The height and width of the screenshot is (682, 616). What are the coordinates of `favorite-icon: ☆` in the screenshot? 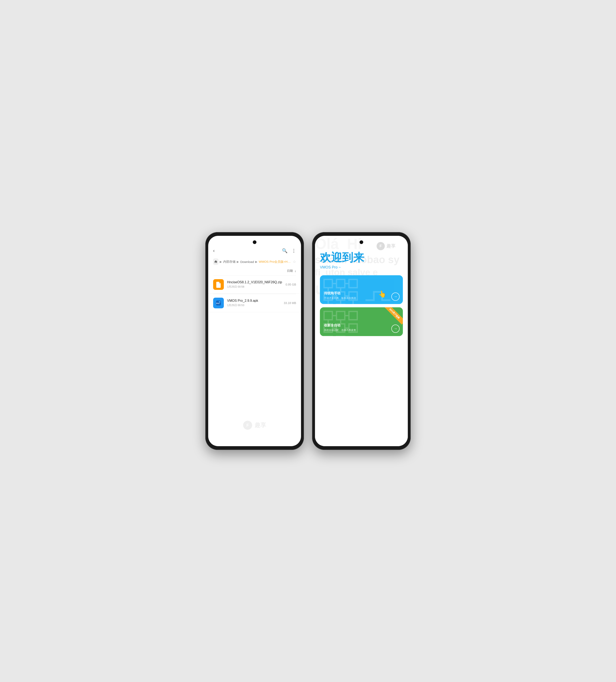 It's located at (294, 262).